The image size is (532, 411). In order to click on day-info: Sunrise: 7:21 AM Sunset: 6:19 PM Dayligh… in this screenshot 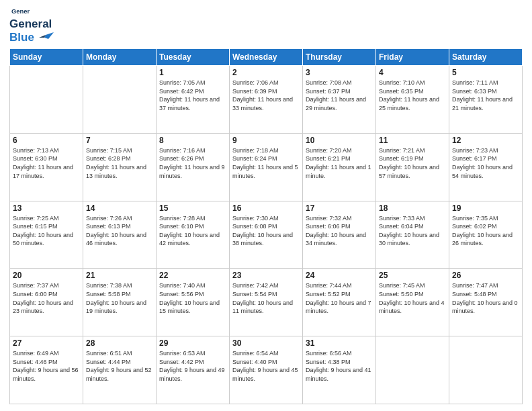, I will do `click(412, 163)`.